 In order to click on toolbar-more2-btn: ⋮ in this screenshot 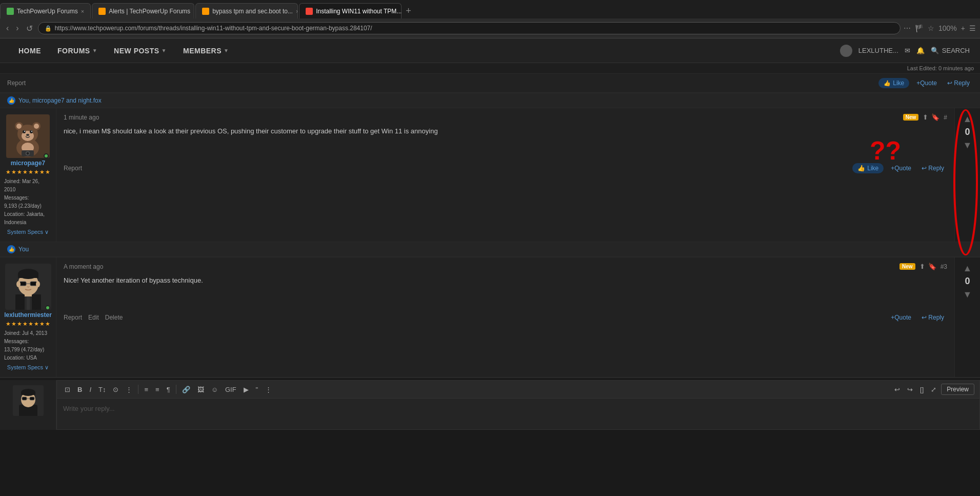, I will do `click(269, 390)`.